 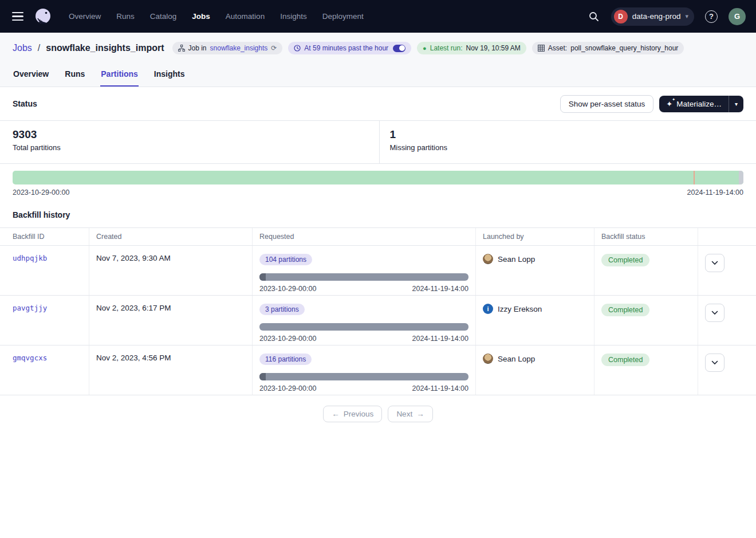 I want to click on requested-cell: 104 partitions 2023-10-29-00:00 2024-11-…, so click(x=364, y=270).